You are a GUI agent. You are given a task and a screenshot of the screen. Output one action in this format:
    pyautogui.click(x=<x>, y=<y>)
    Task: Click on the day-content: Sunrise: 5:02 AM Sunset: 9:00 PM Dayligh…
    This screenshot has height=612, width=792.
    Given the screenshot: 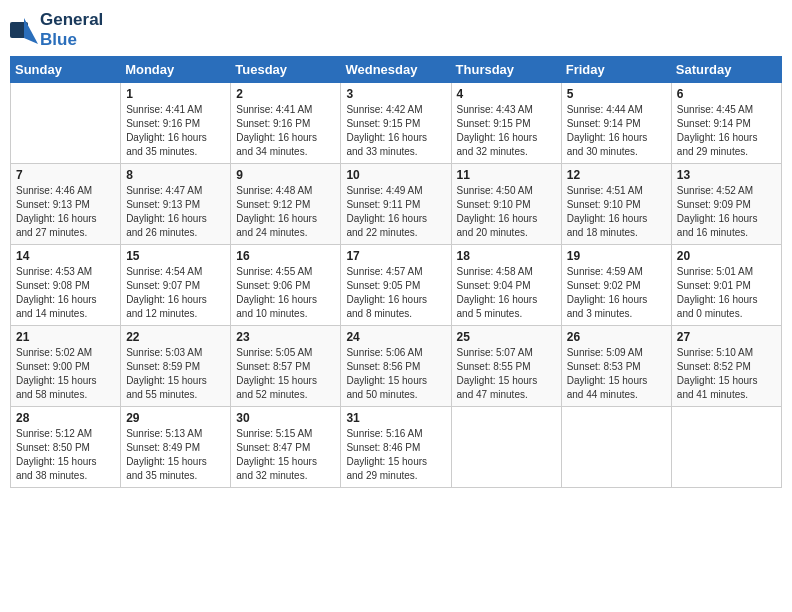 What is the action you would take?
    pyautogui.click(x=66, y=374)
    